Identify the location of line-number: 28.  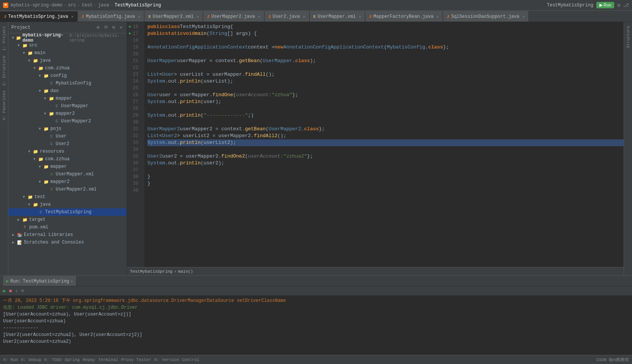
(134, 109).